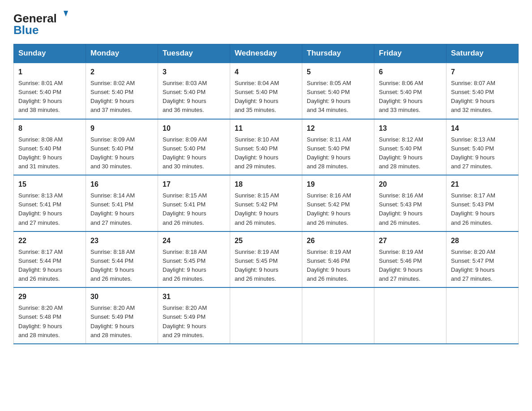 The width and height of the screenshot is (532, 411). Describe the element at coordinates (410, 128) in the screenshot. I see `day-number: 13` at that location.